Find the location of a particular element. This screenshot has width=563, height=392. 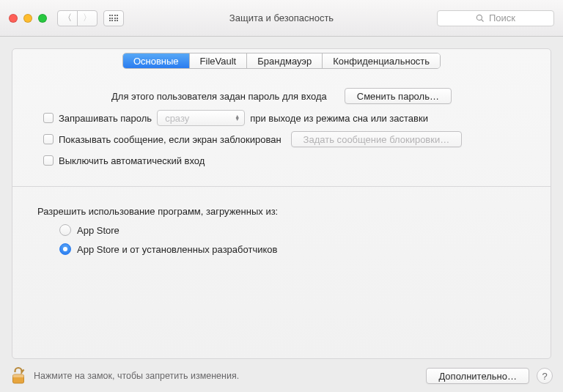

footer-bar: Нажмите на замок, чтобы запретить измене… is located at coordinates (282, 376).